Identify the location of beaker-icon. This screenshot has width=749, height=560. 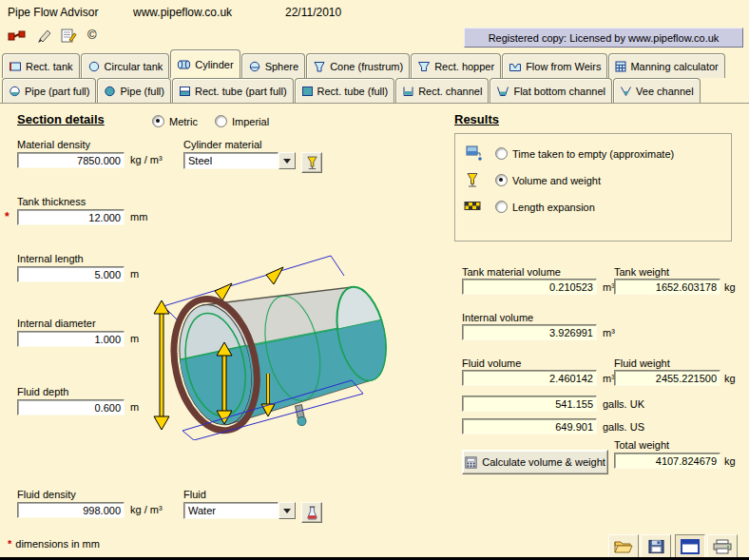
(312, 513).